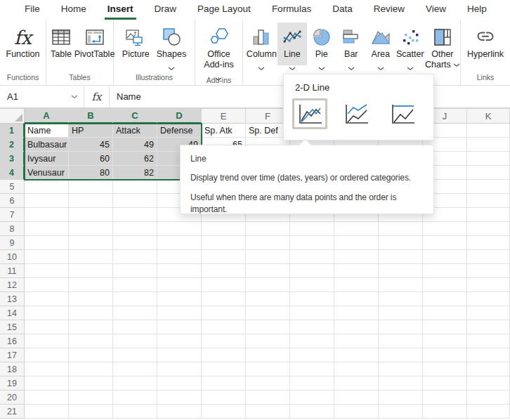  What do you see at coordinates (261, 44) in the screenshot?
I see `column-chart-button: Column` at bounding box center [261, 44].